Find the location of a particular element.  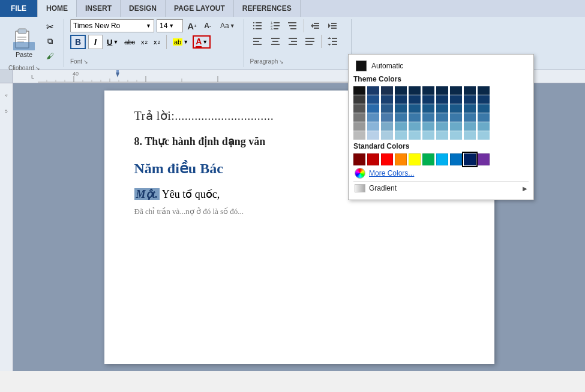

italic-button: I is located at coordinates (95, 42).